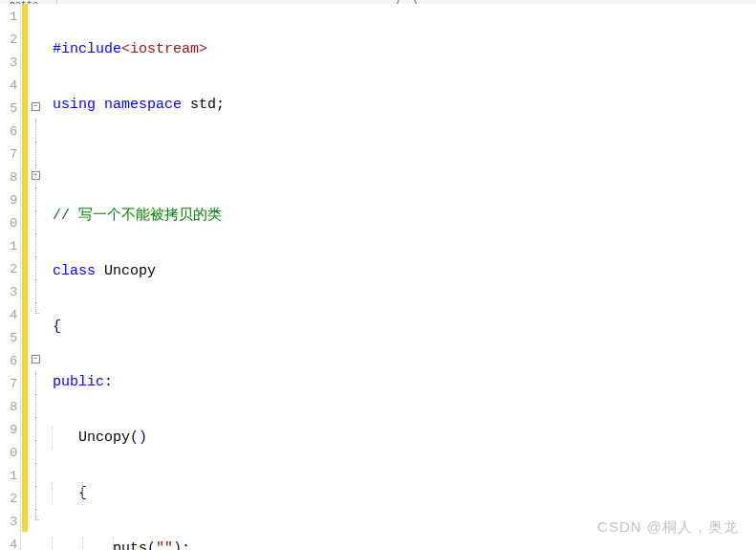  What do you see at coordinates (35, 277) in the screenshot?
I see `fold-gutter: − − −` at bounding box center [35, 277].